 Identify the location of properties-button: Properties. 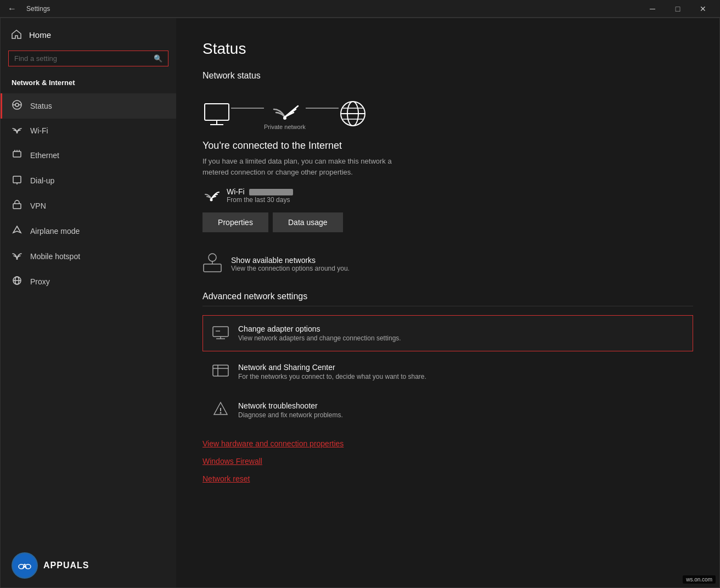
(235, 222).